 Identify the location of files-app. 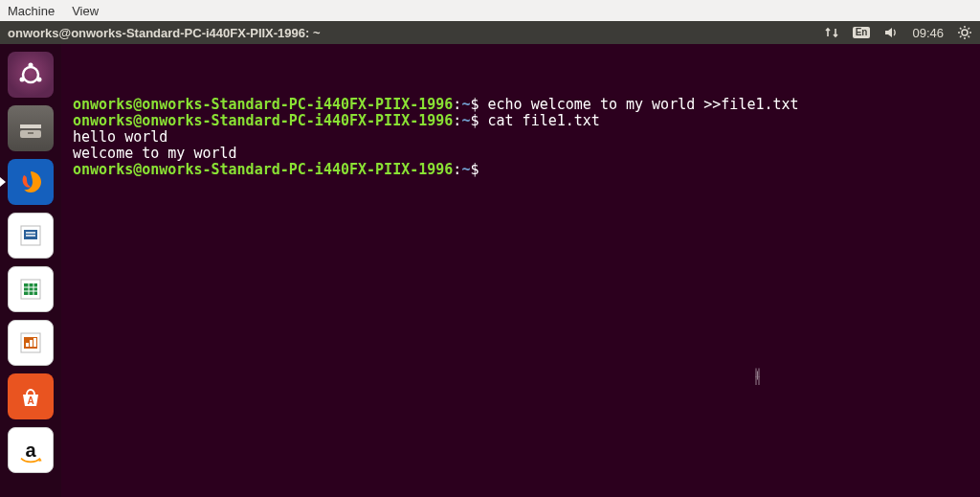
(31, 128).